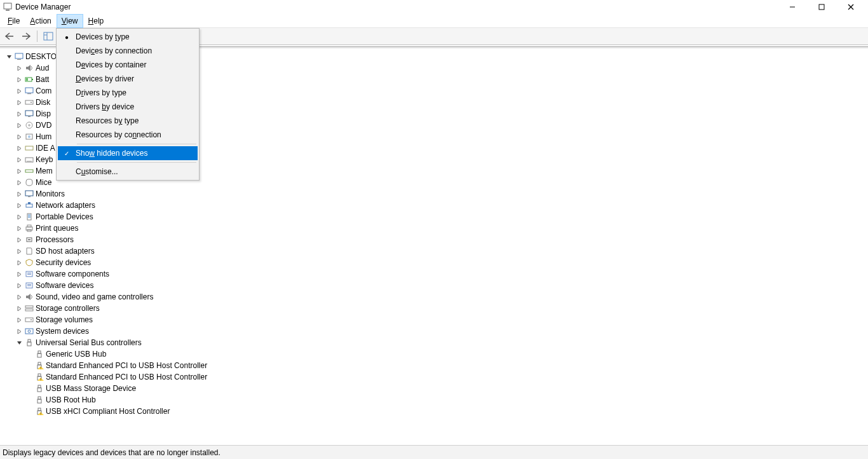  I want to click on tree-device-node: USB Root Hub, so click(434, 400).